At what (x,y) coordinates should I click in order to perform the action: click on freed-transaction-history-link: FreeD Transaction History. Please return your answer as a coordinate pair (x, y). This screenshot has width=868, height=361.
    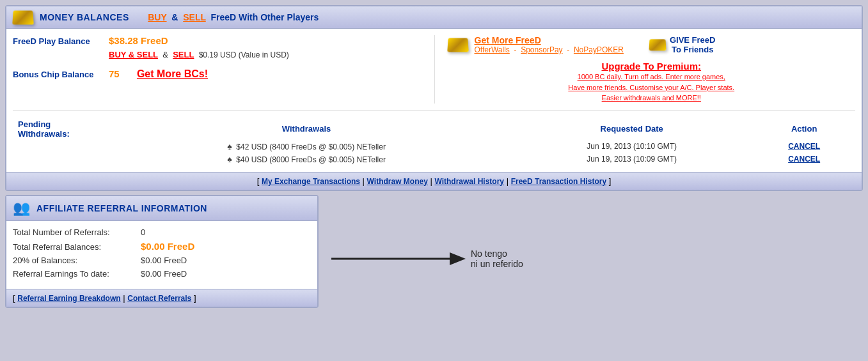
    Looking at the image, I should click on (559, 181).